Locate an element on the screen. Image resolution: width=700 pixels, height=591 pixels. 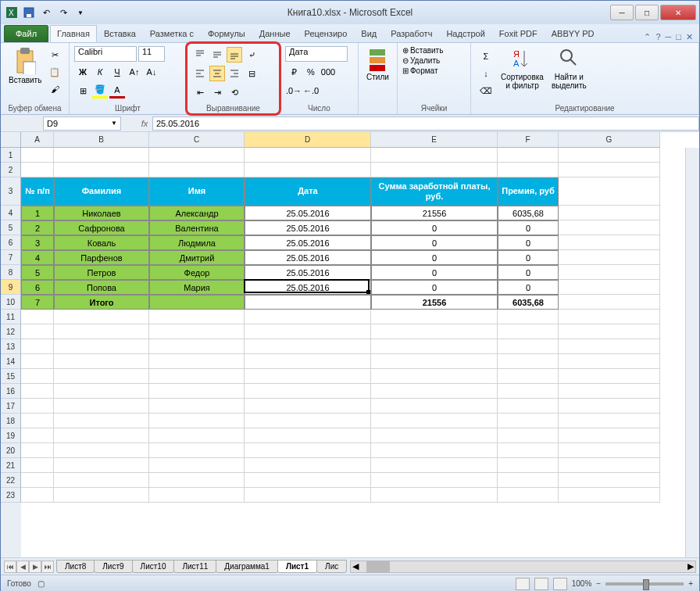
align-right-icon is located at coordinates (234, 73).